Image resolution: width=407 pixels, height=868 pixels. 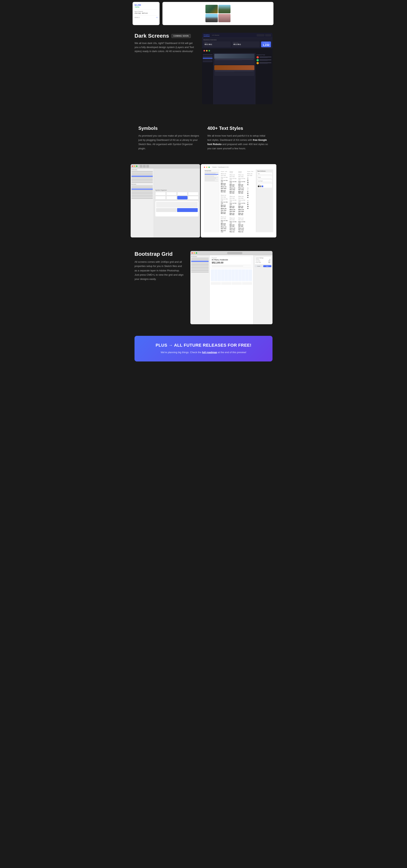 I want to click on ts-attr-3-label: Line Height, so click(x=265, y=181).